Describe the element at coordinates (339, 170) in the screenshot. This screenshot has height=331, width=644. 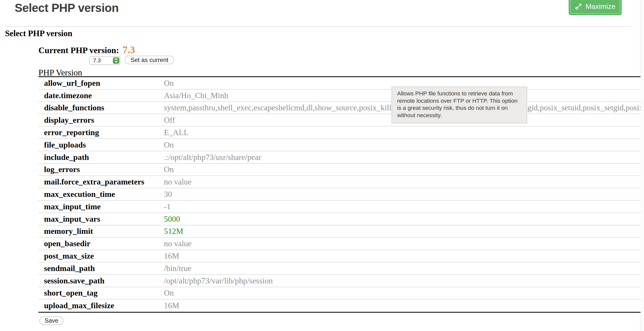
I see `table-row: log_errors On` at that location.